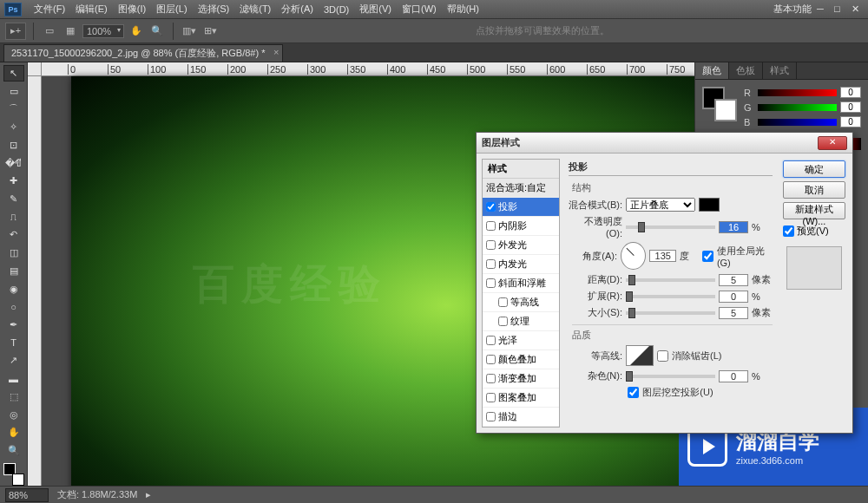 The width and height of the screenshot is (868, 503). I want to click on style-outer-glow: 外发光, so click(521, 245).